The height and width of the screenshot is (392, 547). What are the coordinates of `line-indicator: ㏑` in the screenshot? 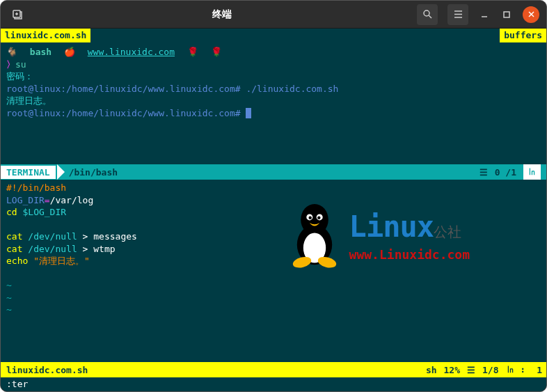 It's located at (532, 172).